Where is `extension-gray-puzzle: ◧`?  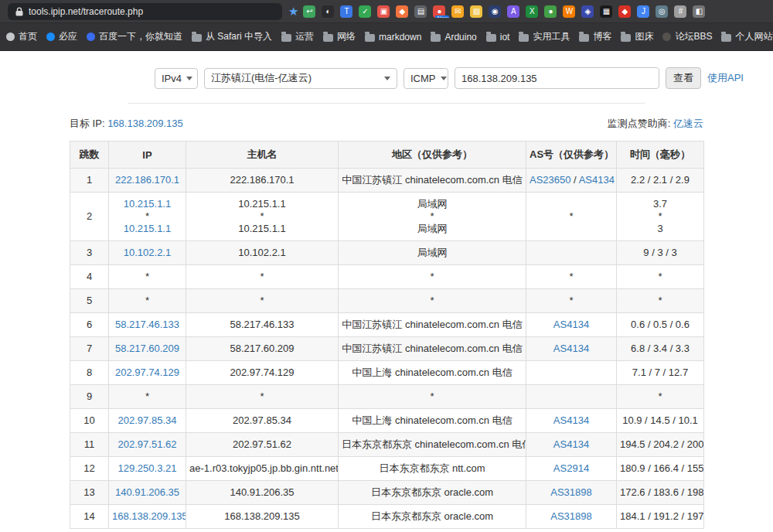 extension-gray-puzzle: ◧ is located at coordinates (699, 12).